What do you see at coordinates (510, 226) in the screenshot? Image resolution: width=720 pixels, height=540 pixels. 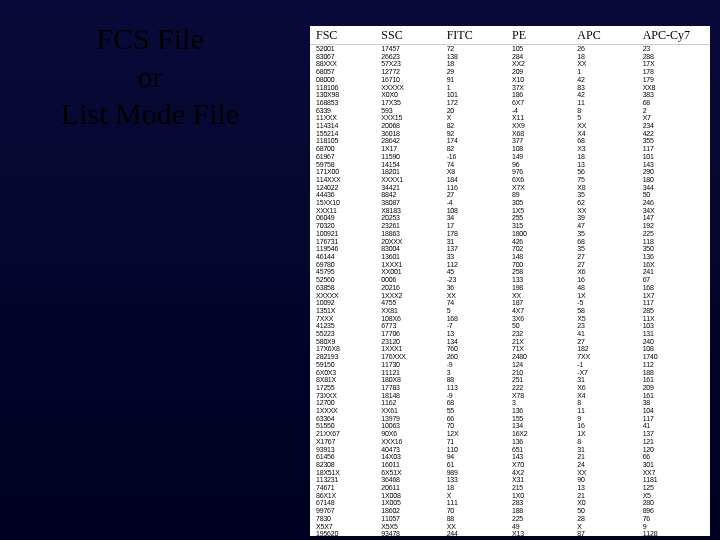 I see `table-row: 70320232611731547192` at bounding box center [510, 226].